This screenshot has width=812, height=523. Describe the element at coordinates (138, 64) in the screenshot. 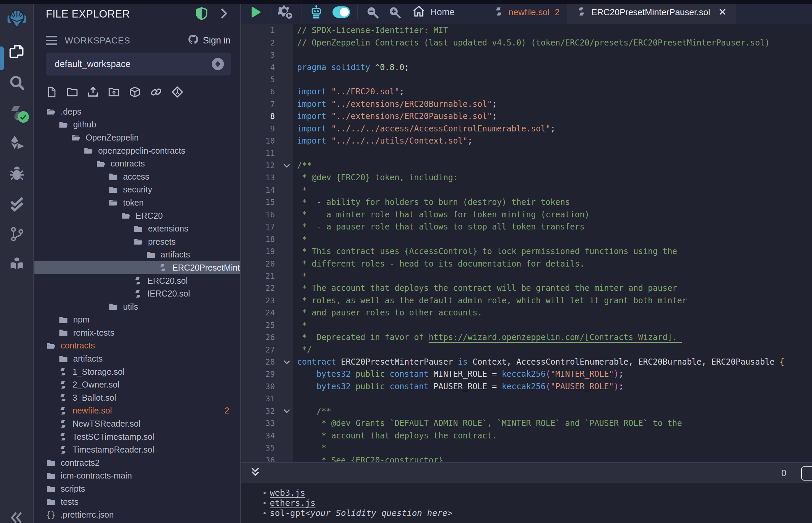

I see `workspace-select: default_workspace` at that location.